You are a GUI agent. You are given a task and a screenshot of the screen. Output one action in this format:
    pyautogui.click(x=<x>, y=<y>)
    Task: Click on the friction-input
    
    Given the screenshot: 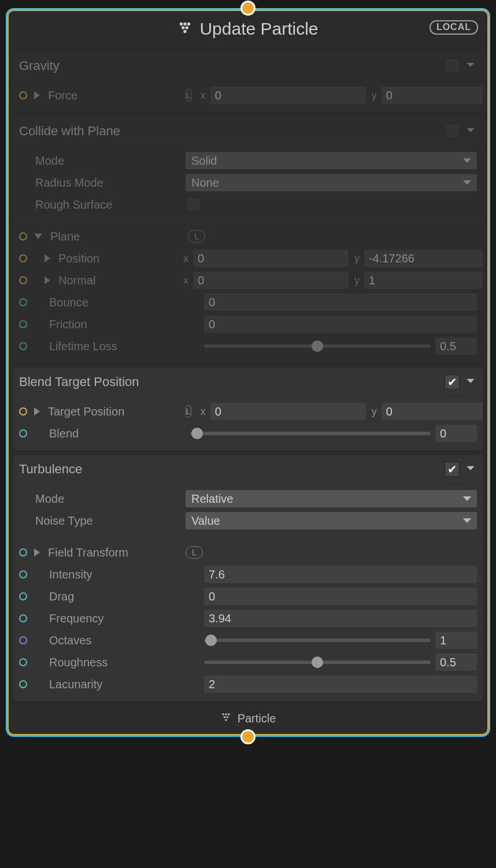 What is the action you would take?
    pyautogui.click(x=340, y=324)
    